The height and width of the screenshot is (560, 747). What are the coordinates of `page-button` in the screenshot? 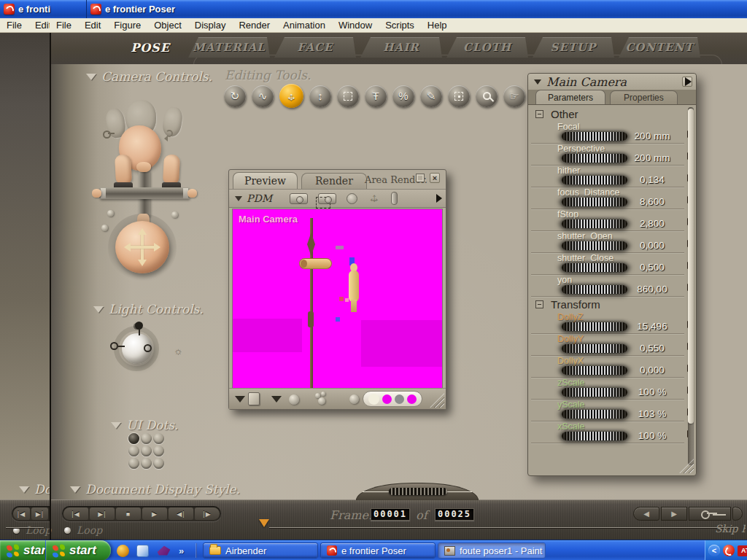 It's located at (254, 399).